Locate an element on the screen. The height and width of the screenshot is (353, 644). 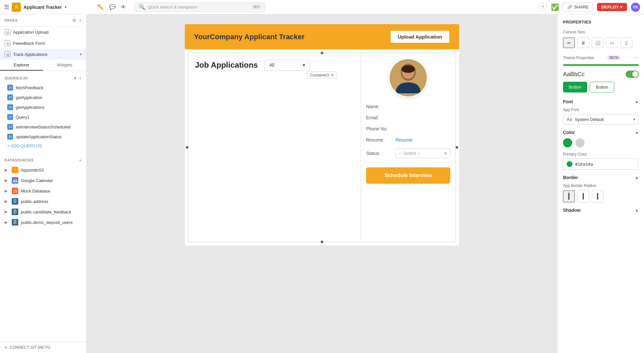
app-icon: A is located at coordinates (16, 7).